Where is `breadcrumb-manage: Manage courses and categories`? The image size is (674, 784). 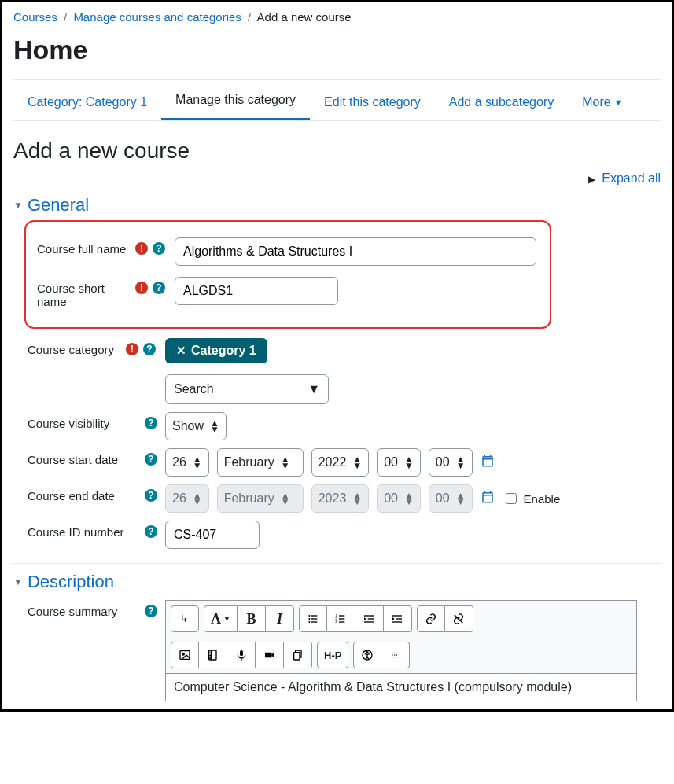
breadcrumb-manage: Manage courses and categories is located at coordinates (157, 17).